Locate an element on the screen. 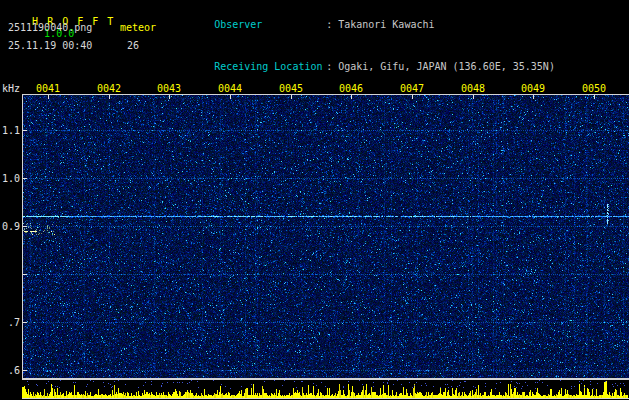 The image size is (629, 400). info-label: Receiving Location is located at coordinates (270, 67).